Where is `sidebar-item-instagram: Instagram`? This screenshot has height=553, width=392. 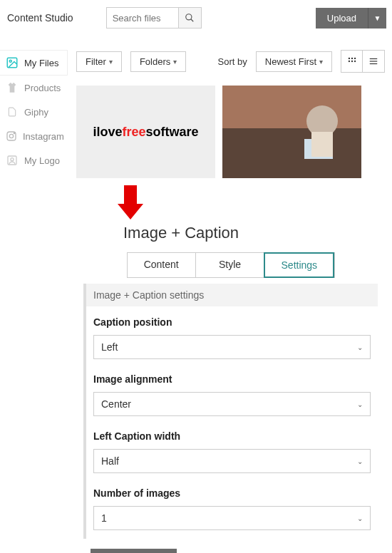
sidebar-item-instagram: Instagram is located at coordinates (34, 136).